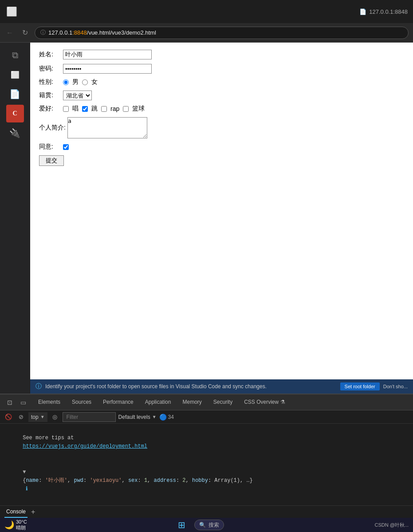 This screenshot has width=413, height=532. I want to click on tab-security: Security, so click(223, 402).